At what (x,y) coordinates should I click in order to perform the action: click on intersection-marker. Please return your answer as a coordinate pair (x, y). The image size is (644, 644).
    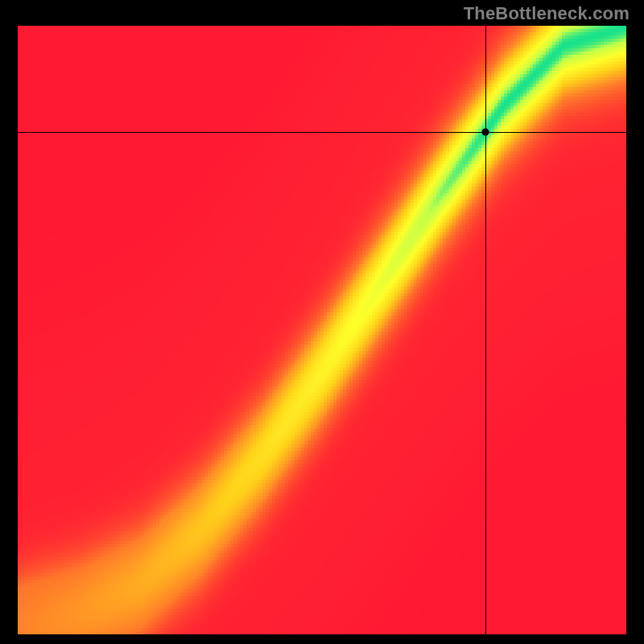
    Looking at the image, I should click on (485, 132).